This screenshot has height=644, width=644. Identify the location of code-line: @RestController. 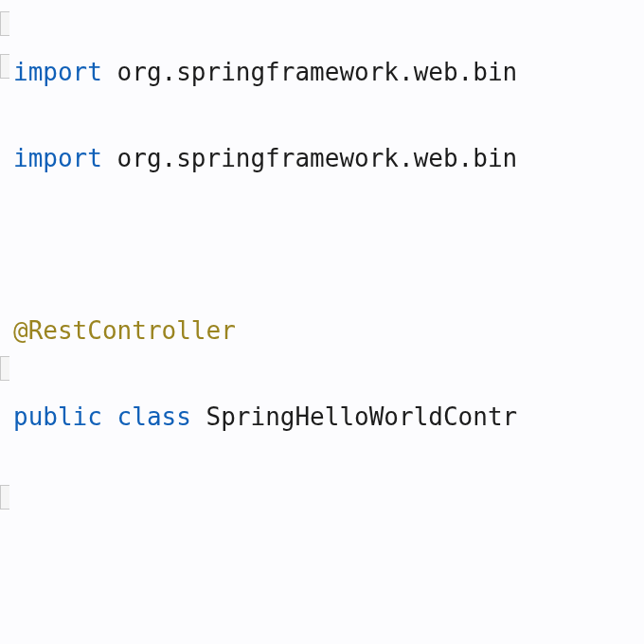
(329, 331).